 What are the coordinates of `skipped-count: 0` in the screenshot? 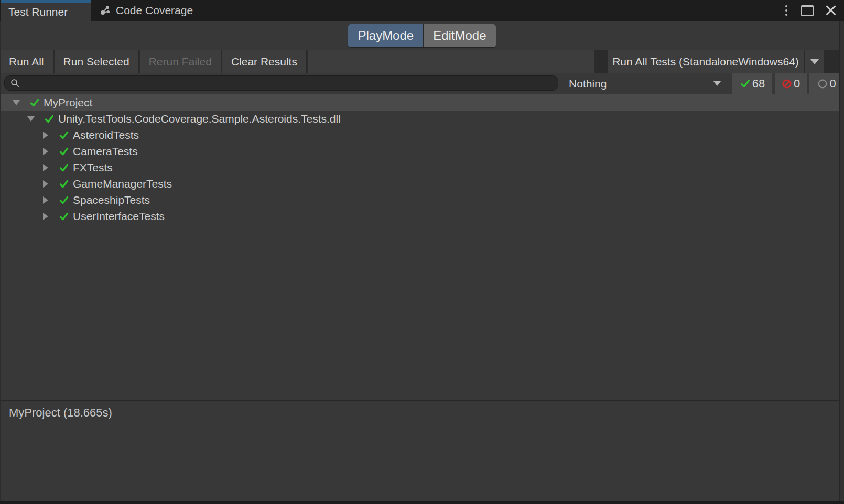 It's located at (832, 84).